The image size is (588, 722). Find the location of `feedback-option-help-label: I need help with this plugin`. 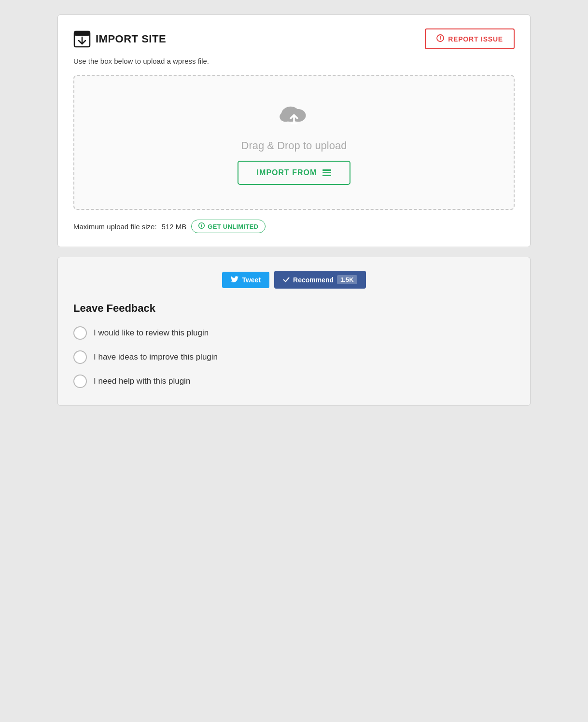

feedback-option-help-label: I need help with this plugin is located at coordinates (142, 381).